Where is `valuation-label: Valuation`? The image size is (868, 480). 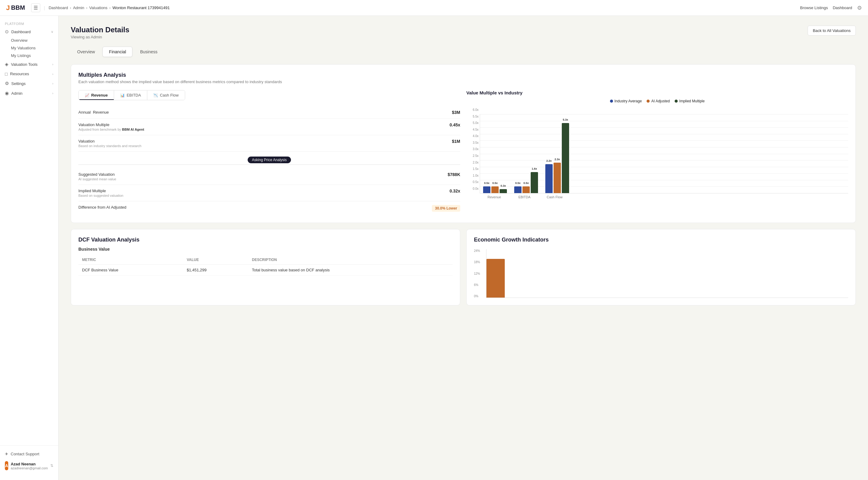 valuation-label: Valuation is located at coordinates (110, 141).